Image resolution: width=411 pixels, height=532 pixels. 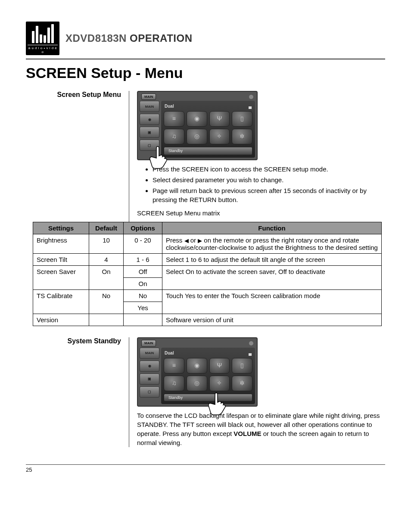 What do you see at coordinates (208, 296) in the screenshot?
I see `table-row: TS Calibrate No No Touch Yes to enter th…` at bounding box center [208, 296].